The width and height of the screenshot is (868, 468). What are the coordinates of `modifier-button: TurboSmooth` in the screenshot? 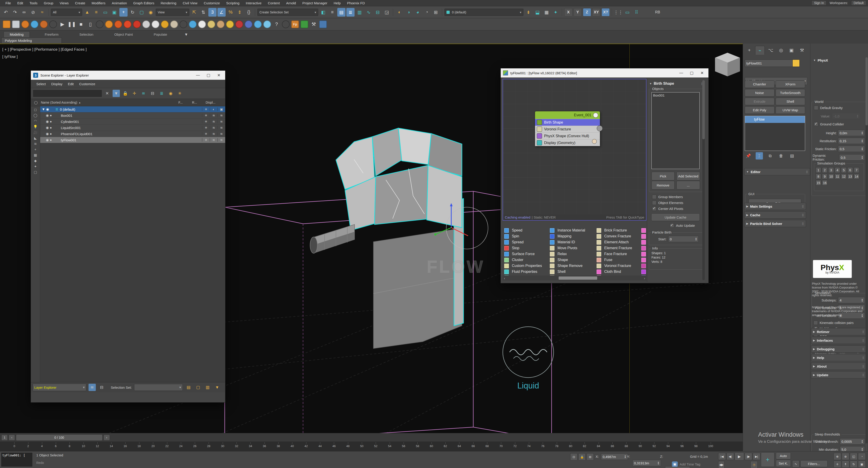 It's located at (790, 93).